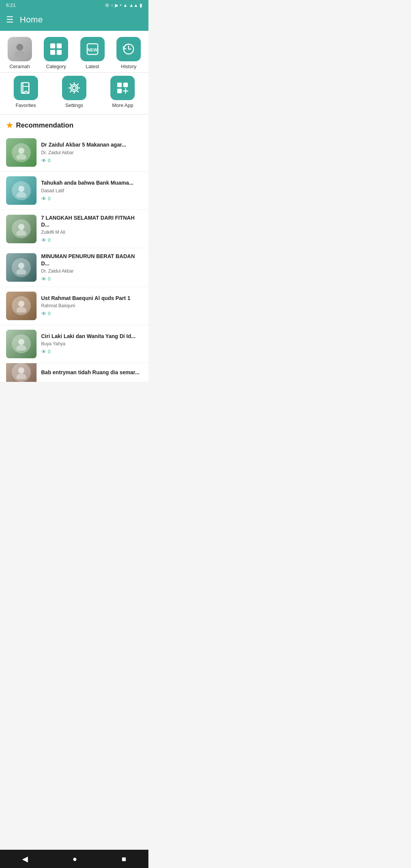 This screenshot has width=411, height=868. I want to click on section-title-recommendation: ★ Recommendation, so click(74, 124).